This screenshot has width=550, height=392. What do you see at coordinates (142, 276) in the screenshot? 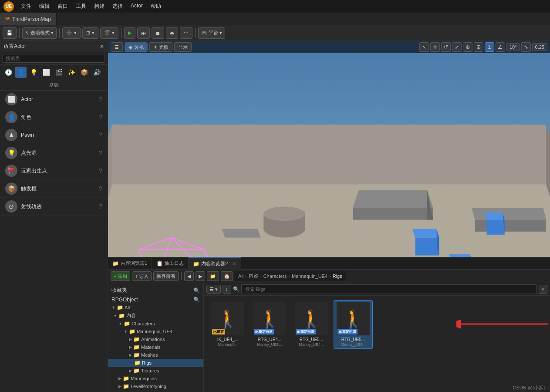
I see `import-btn: ↑ 导入` at bounding box center [142, 276].